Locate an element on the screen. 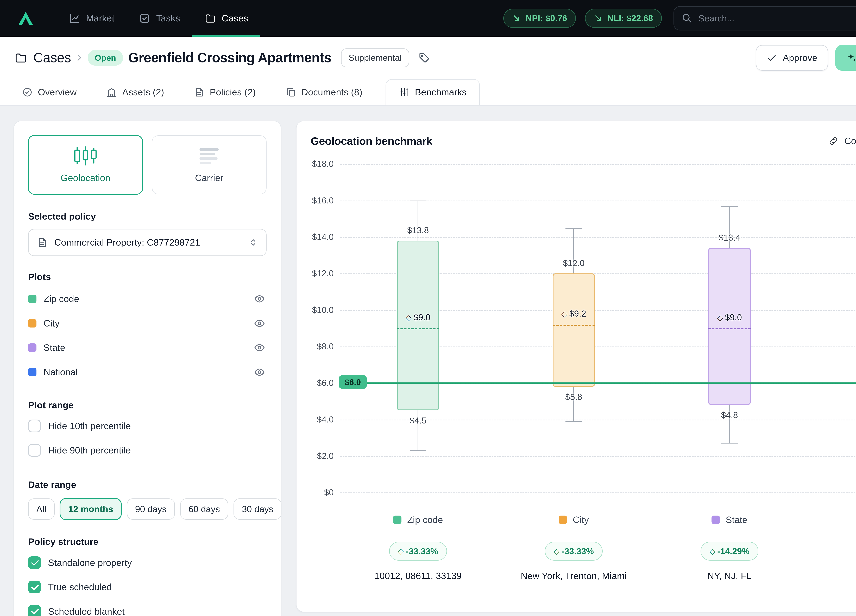 This screenshot has height=616, width=856. nav-item-cases: Cases is located at coordinates (226, 18).